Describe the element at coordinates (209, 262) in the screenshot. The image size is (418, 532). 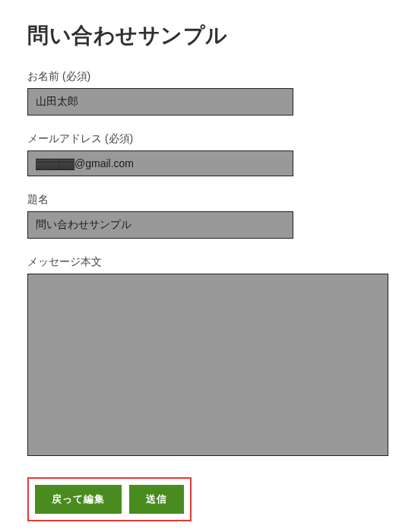
I see `message-label: メッセージ本文` at that location.